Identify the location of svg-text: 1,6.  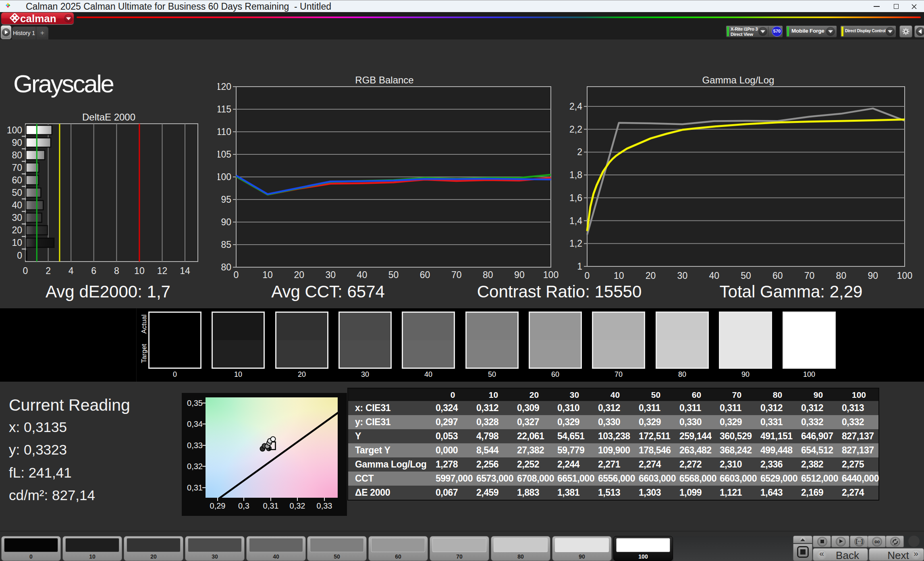
(576, 198).